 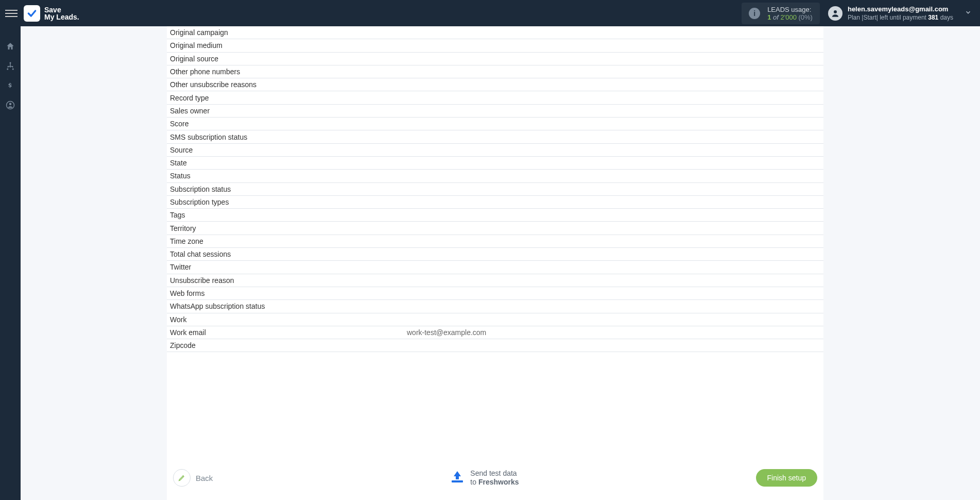 What do you see at coordinates (495, 190) in the screenshot?
I see `field-row: Subscription status` at bounding box center [495, 190].